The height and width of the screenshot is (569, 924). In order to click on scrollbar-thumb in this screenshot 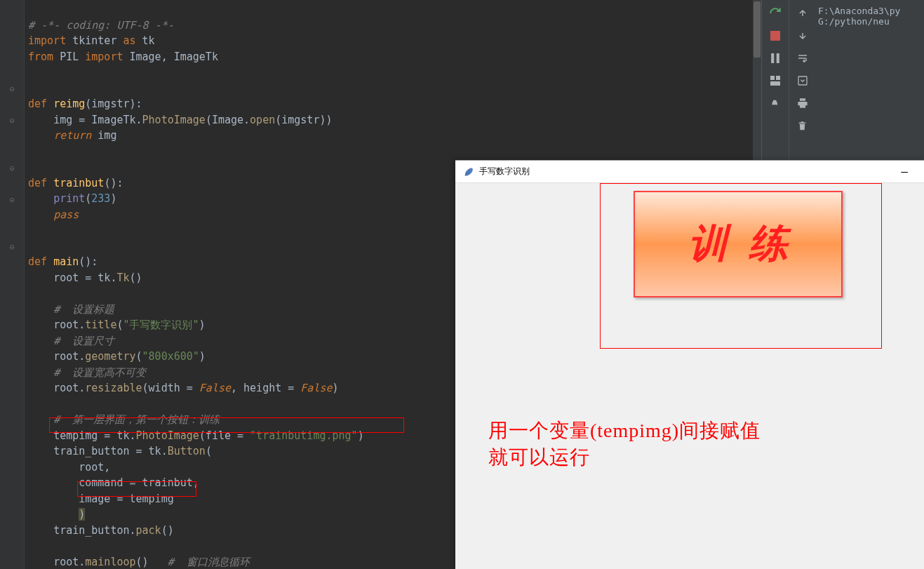, I will do `click(757, 29)`.